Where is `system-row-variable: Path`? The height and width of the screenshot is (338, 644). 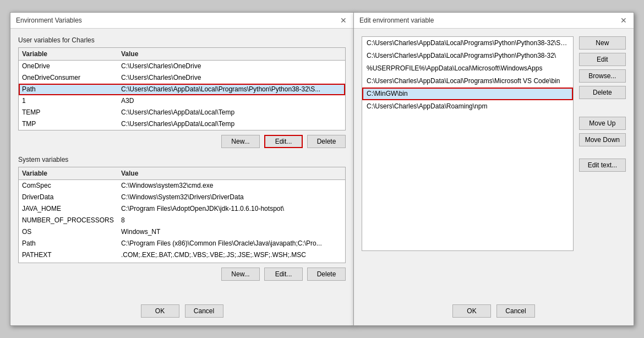 system-row-variable: Path is located at coordinates (72, 243).